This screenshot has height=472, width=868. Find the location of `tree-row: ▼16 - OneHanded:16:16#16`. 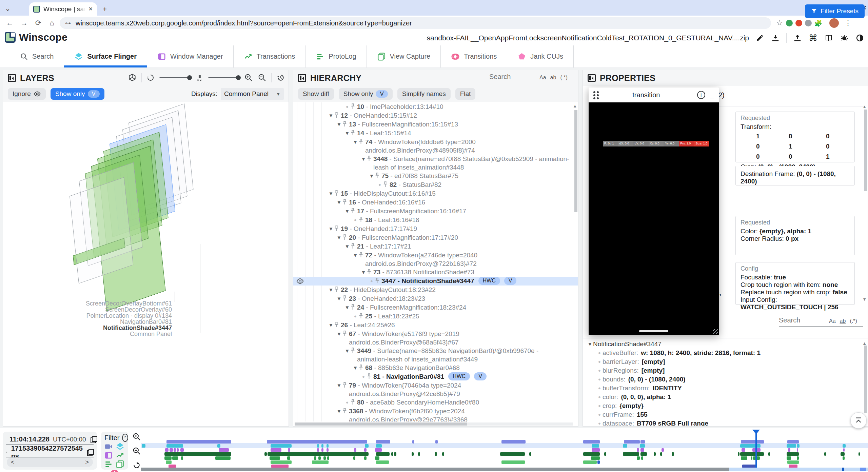

tree-row: ▼16 - OneHanded:16:16#16 is located at coordinates (436, 202).